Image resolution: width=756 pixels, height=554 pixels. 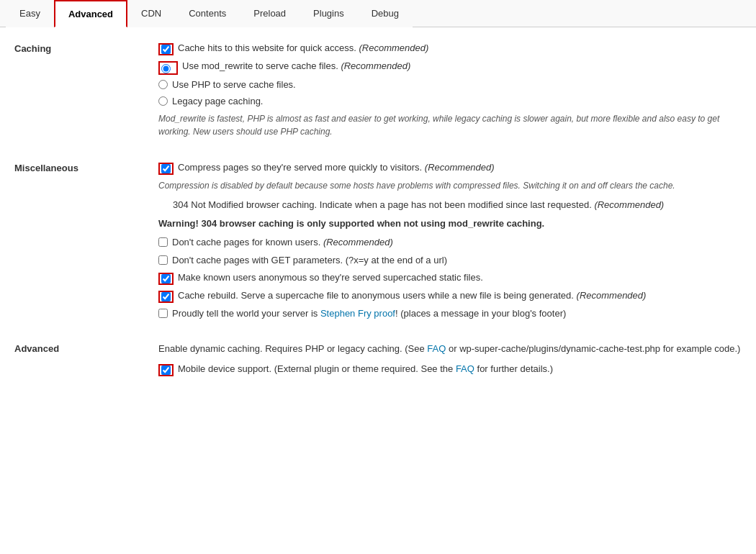 I want to click on advanced-body: Enable dynamic caching. Requires PHP or …, so click(x=450, y=361).